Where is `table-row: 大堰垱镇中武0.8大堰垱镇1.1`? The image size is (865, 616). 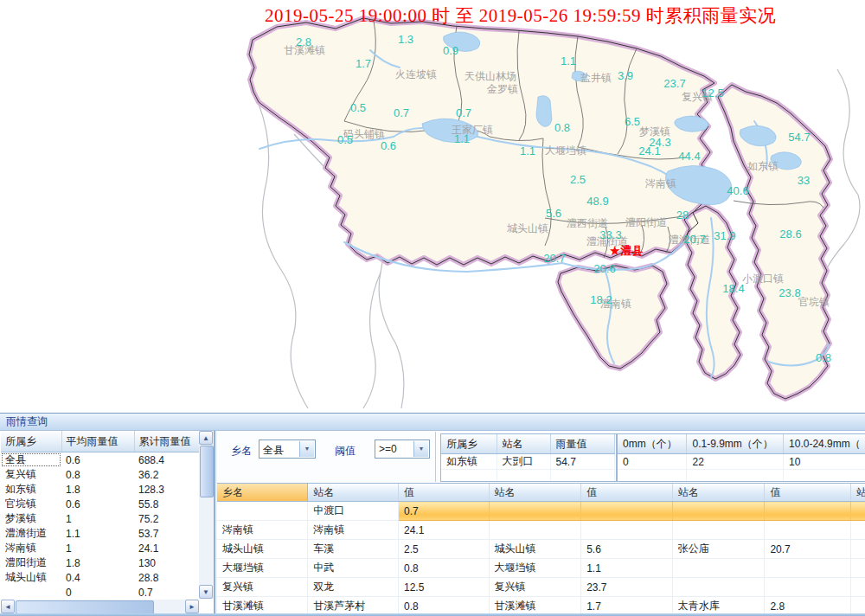
table-row: 大堰垱镇中武0.8大堰垱镇1.1 is located at coordinates (541, 568).